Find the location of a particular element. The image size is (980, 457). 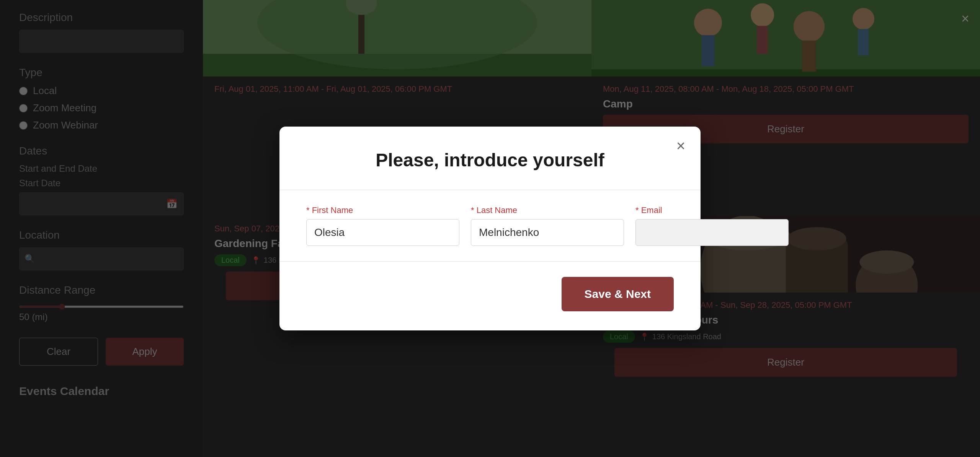

modal-title: Please, introduce yourself is located at coordinates (490, 160).